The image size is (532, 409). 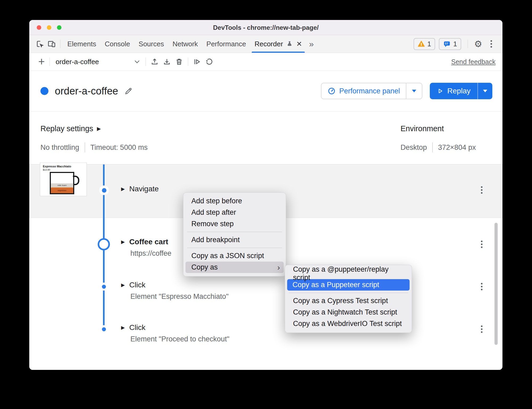 I want to click on menu-item-add-breakpoint: Add breakpoint, so click(x=235, y=240).